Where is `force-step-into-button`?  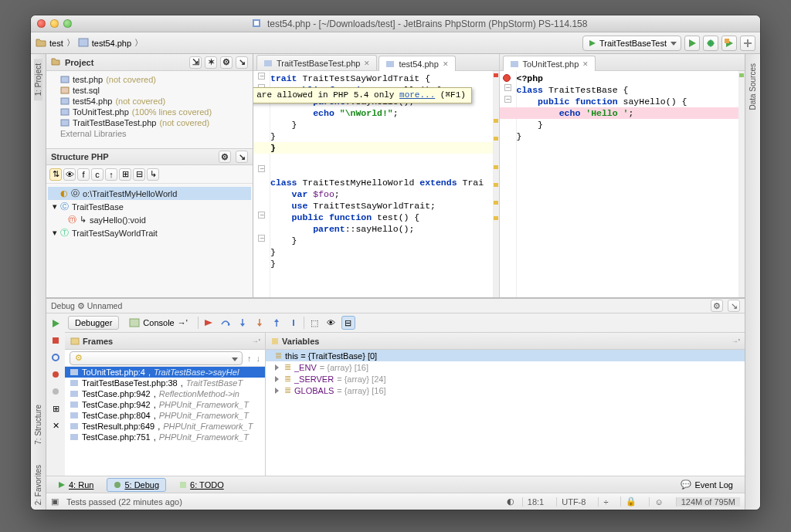 force-step-into-button is located at coordinates (260, 323).